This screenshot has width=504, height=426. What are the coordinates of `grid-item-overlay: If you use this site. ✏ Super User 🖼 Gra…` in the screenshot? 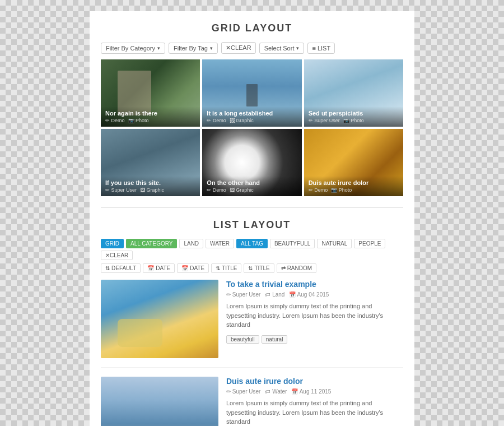 It's located at (150, 186).